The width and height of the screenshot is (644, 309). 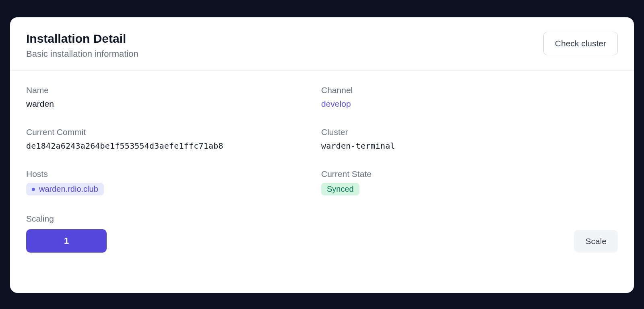 I want to click on name-label: Name, so click(x=174, y=90).